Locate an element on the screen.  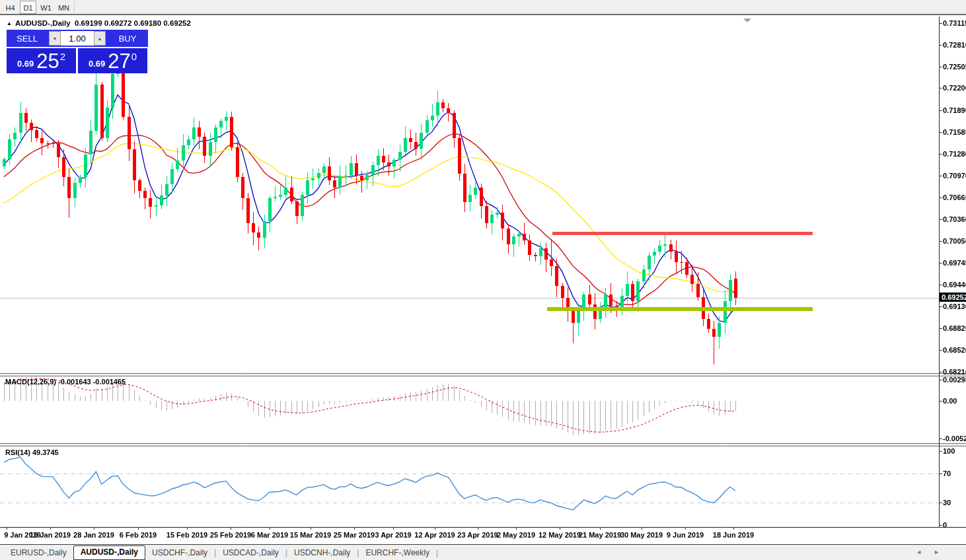
chart-shift-marker-icon is located at coordinates (747, 20).